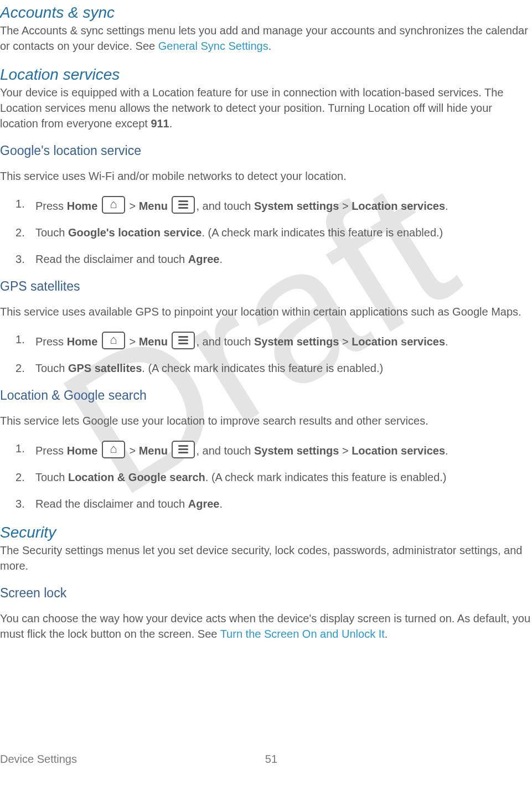  Describe the element at coordinates (105, 368) in the screenshot. I see `bold-gps-satellites: GPS satellites` at that location.